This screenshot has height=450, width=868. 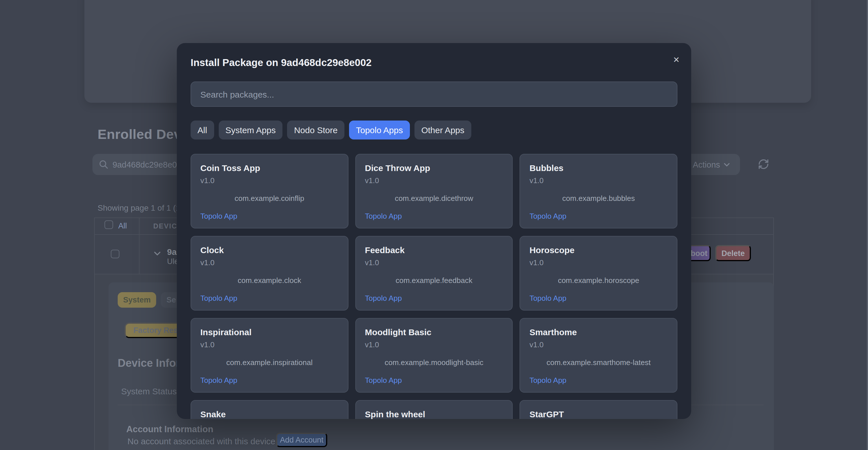 I want to click on package-filter-tabs: All System Apps Nodo Store Topolo Apps O…, so click(x=434, y=130).